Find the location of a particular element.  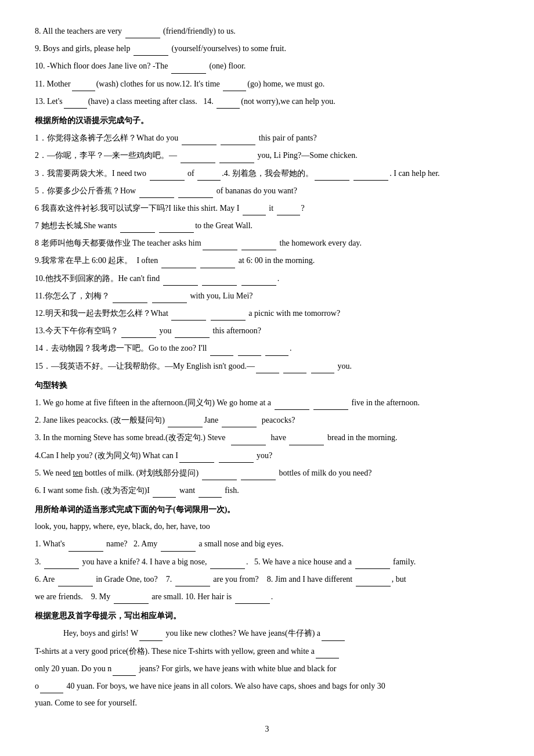

blank-15a is located at coordinates (268, 366).